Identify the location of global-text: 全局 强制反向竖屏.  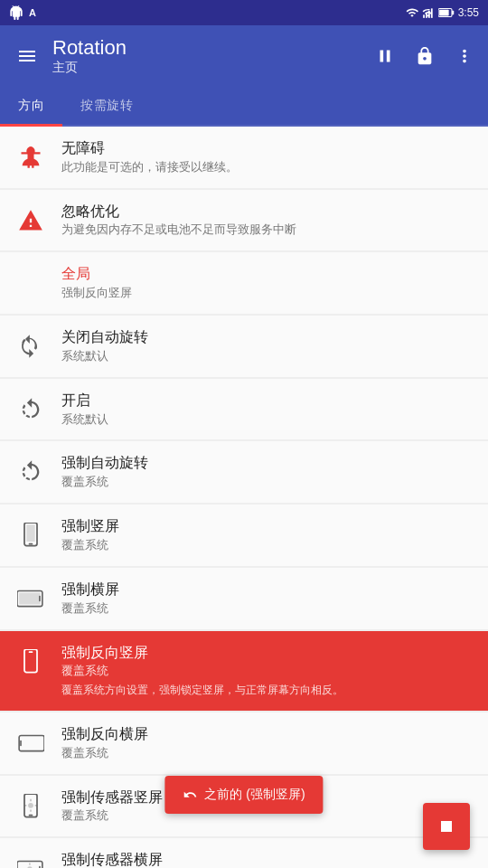
(267, 283).